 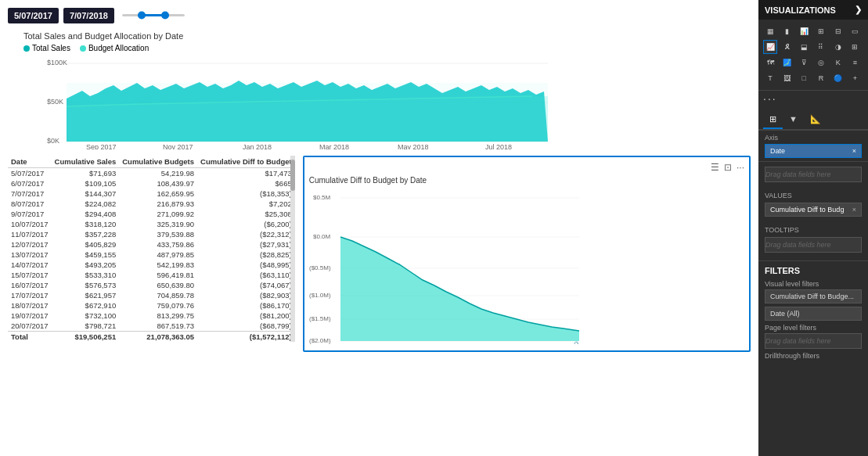 I want to click on table-row: 14/07/2017$493,205542,199.83($48,995), so click(x=152, y=264).